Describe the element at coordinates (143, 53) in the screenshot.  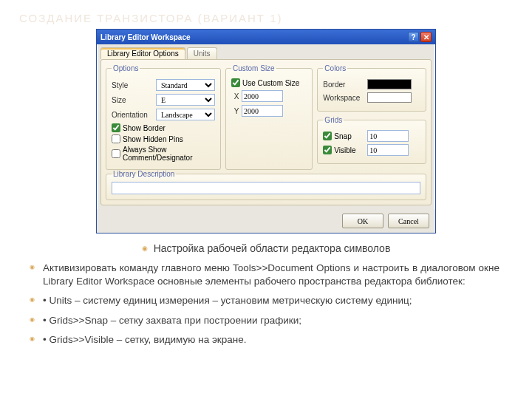
I see `tab-library-options: Library Editor Options` at that location.